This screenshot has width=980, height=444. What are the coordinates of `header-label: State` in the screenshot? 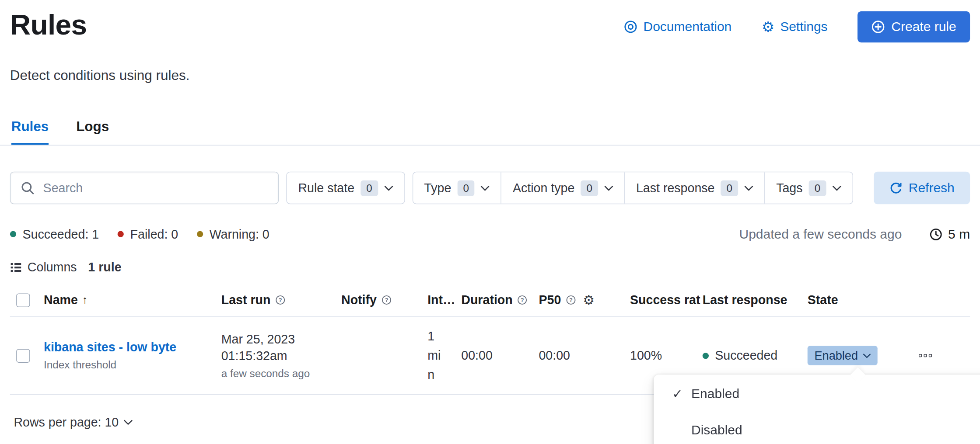 It's located at (823, 300).